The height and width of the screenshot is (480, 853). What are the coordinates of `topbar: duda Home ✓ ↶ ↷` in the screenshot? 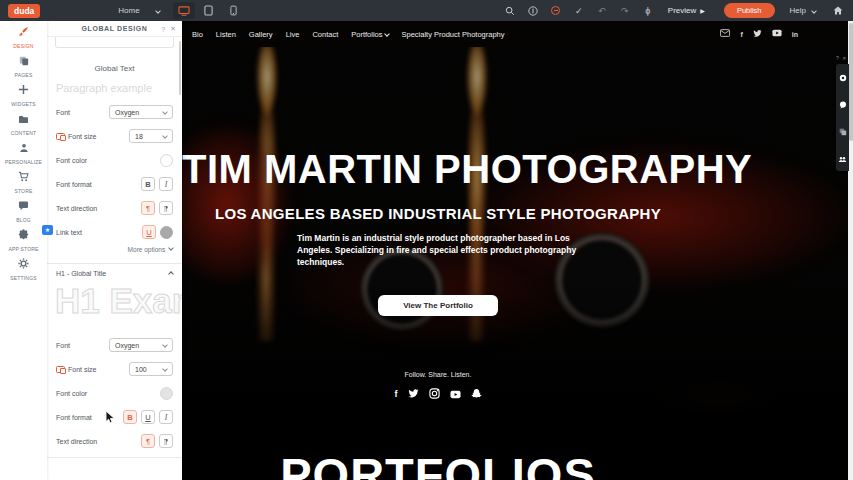 It's located at (426, 10).